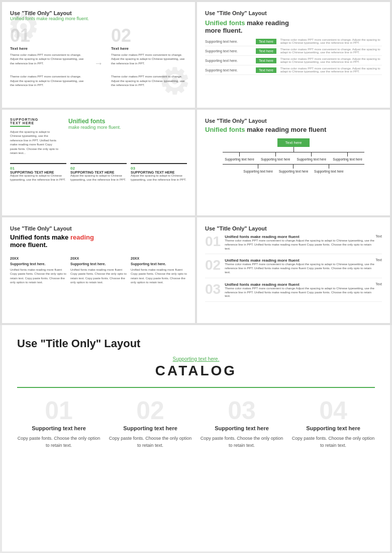 This screenshot has width=392, height=553. Describe the element at coordinates (230, 41) in the screenshot. I see `list-label-1: Supporting text here.` at that location.